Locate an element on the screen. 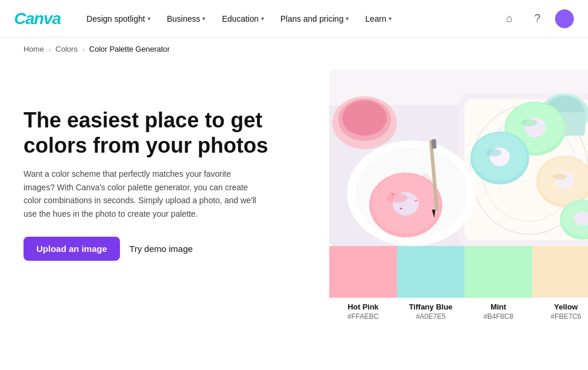 The height and width of the screenshot is (370, 588). color-swatches: Hot Pink #FFAEBC Tiffany Blue #A0E7E5 Mi… is located at coordinates (459, 283).